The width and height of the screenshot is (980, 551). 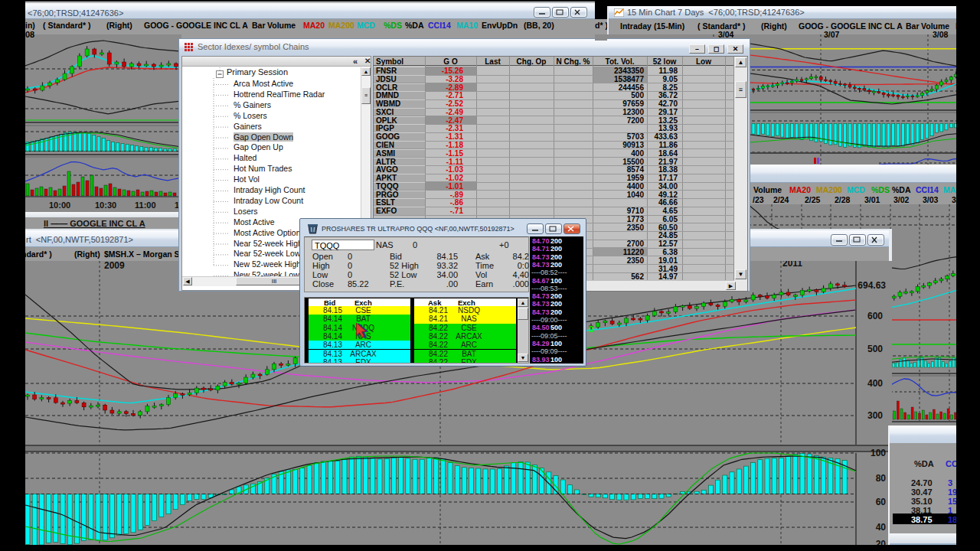 I want to click on svg-text: 10:30, so click(x=106, y=205).